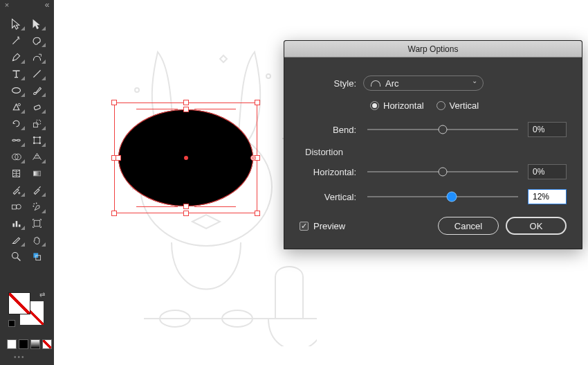 The width and height of the screenshot is (588, 365). What do you see at coordinates (118, 158) in the screenshot?
I see `anchor-left` at bounding box center [118, 158].